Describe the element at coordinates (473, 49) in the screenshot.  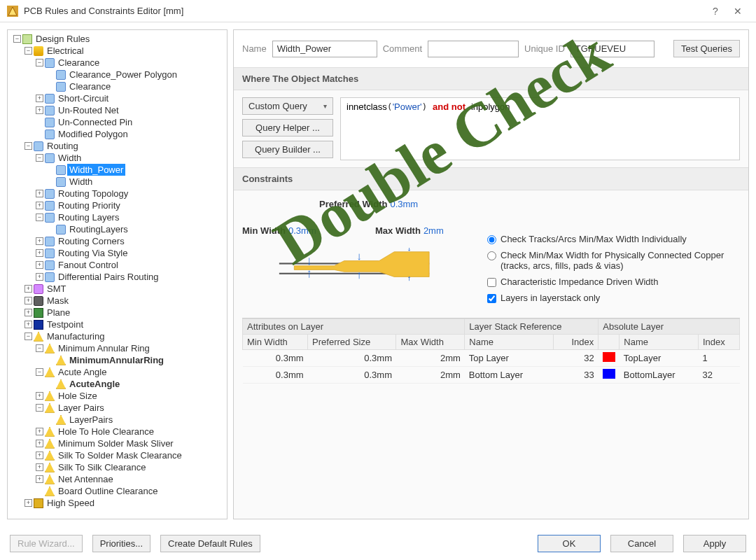
I see `comment-input` at that location.